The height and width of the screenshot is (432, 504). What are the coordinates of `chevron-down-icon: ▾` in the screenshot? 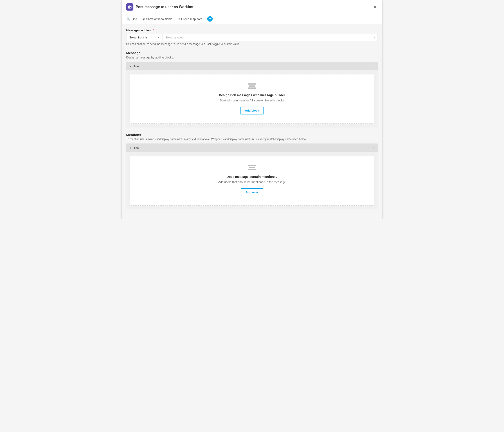 It's located at (159, 37).